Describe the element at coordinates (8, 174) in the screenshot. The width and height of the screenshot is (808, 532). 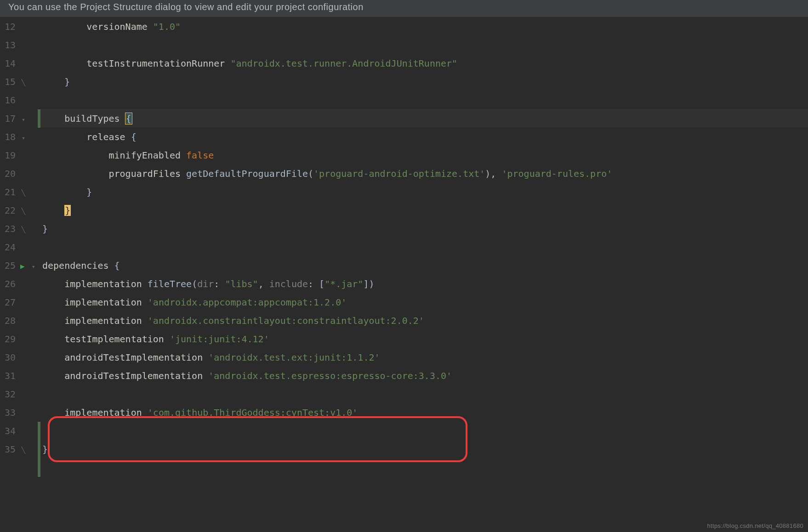
I see `line-number: 20` at that location.